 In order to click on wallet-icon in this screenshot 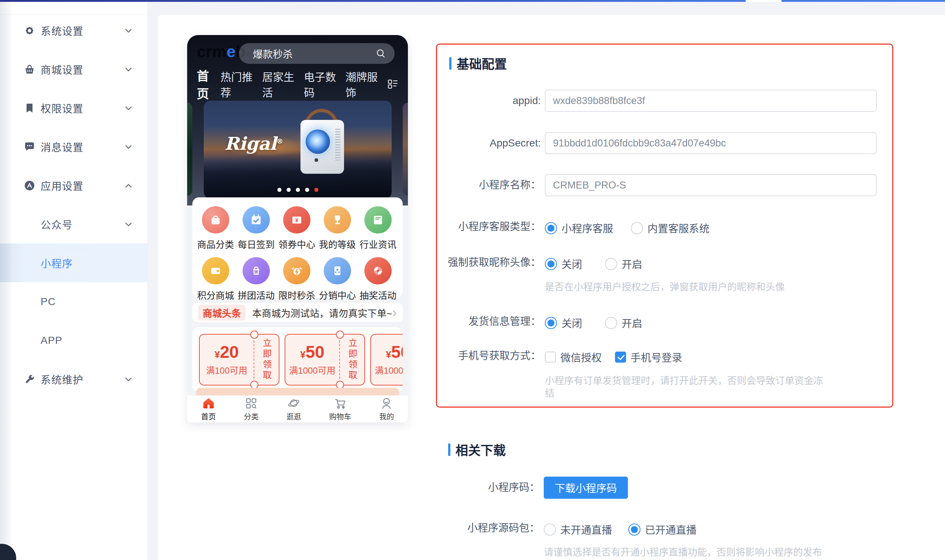, I will do `click(216, 271)`.